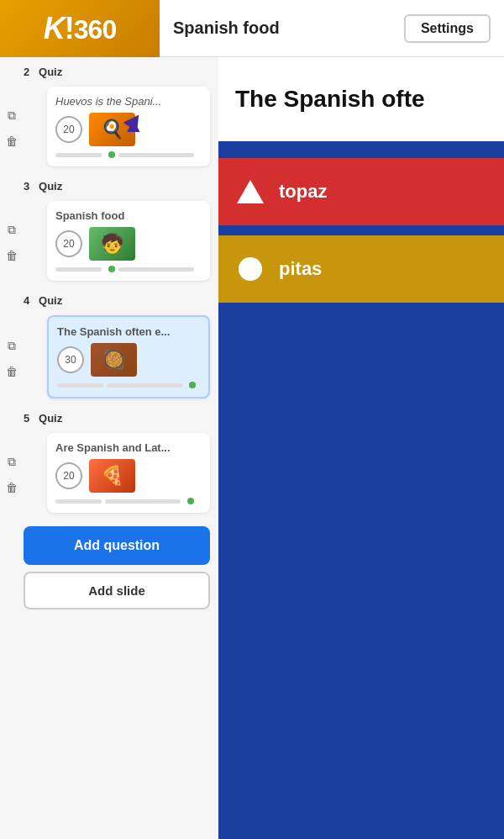 This screenshot has width=504, height=839. I want to click on item-left-icons-5: ⧉ 🗑, so click(12, 473).